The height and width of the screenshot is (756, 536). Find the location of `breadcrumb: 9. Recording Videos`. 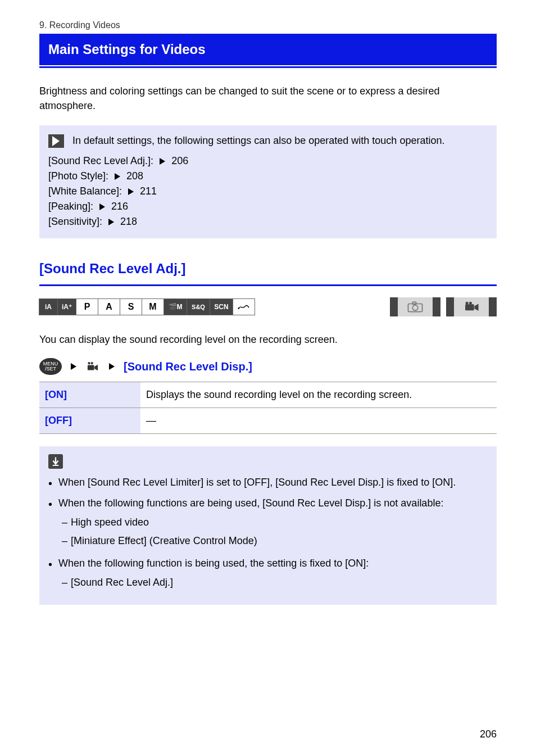

breadcrumb: 9. Recording Videos is located at coordinates (268, 25).